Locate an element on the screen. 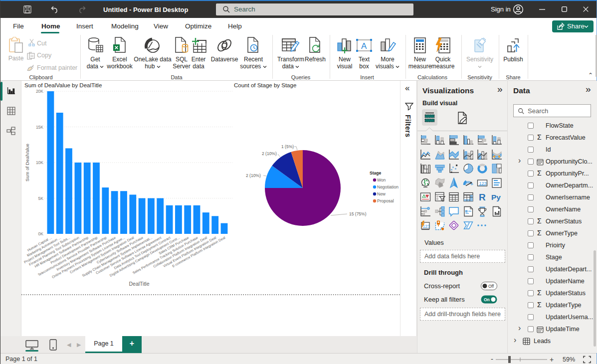 The image size is (597, 364). svg-text: Won is located at coordinates (382, 180).